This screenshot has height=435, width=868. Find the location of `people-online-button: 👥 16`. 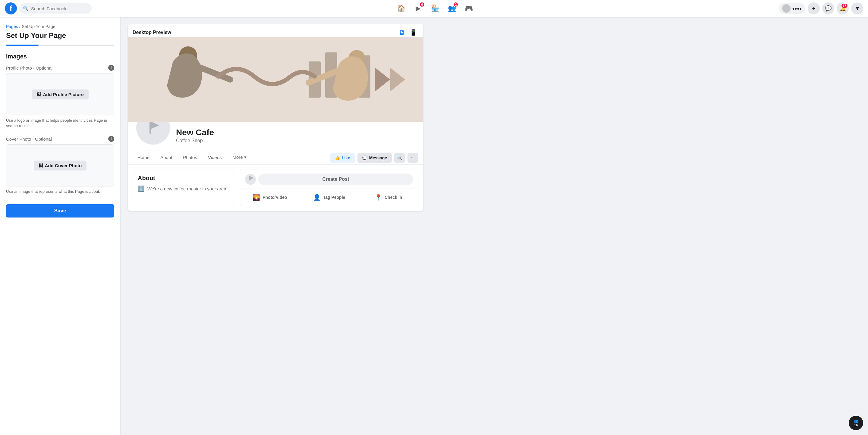

people-online-button: 👥 16 is located at coordinates (856, 423).